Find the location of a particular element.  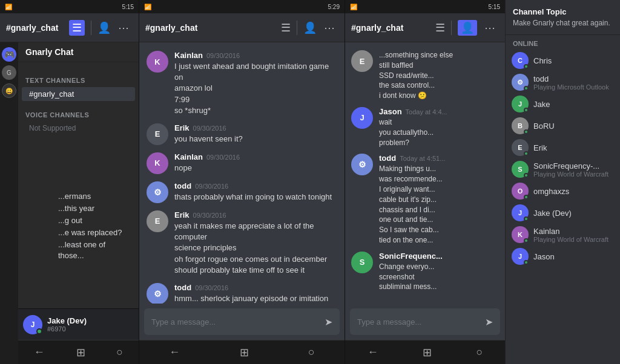

message-line: science principles is located at coordinates (256, 248).